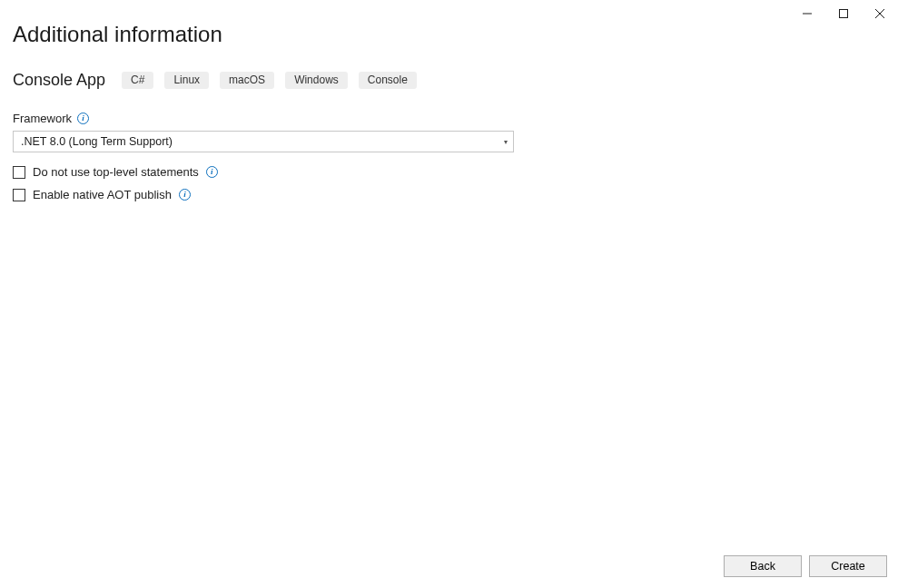  Describe the element at coordinates (449, 34) in the screenshot. I see `page-title: Additional information` at that location.